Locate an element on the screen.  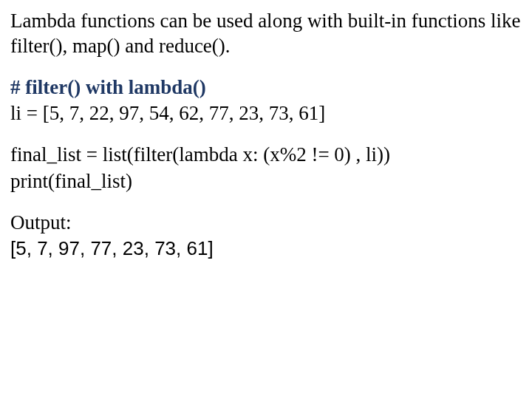
intro-paragraph: Lambda functions can be used along with … is located at coordinates (266, 34).